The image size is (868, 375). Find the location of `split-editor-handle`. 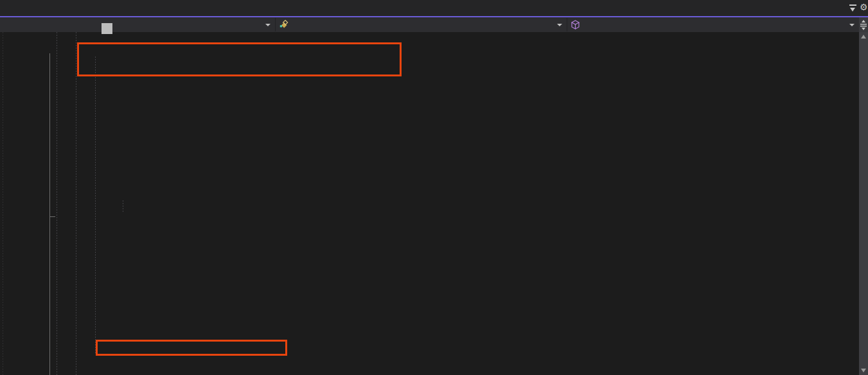

split-editor-handle is located at coordinates (864, 24).